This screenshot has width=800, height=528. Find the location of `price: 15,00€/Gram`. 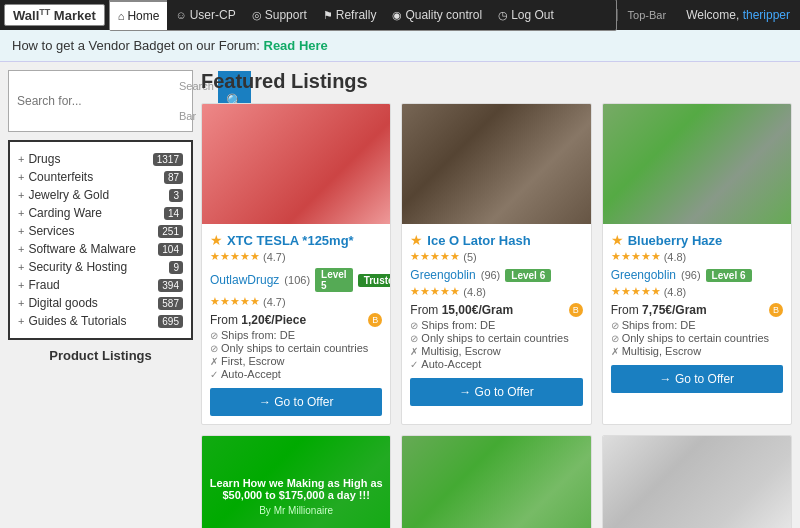

price: 15,00€/Gram is located at coordinates (478, 310).